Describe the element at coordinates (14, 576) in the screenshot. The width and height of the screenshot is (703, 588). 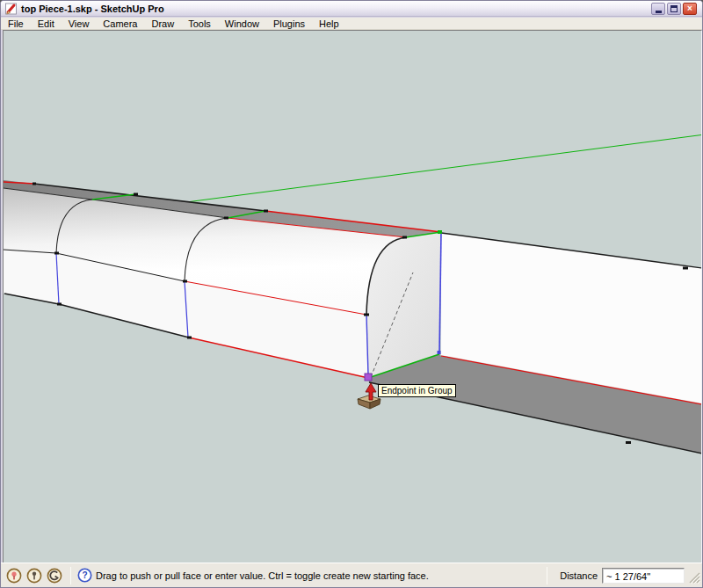
I see `status-red-pin-icon` at that location.